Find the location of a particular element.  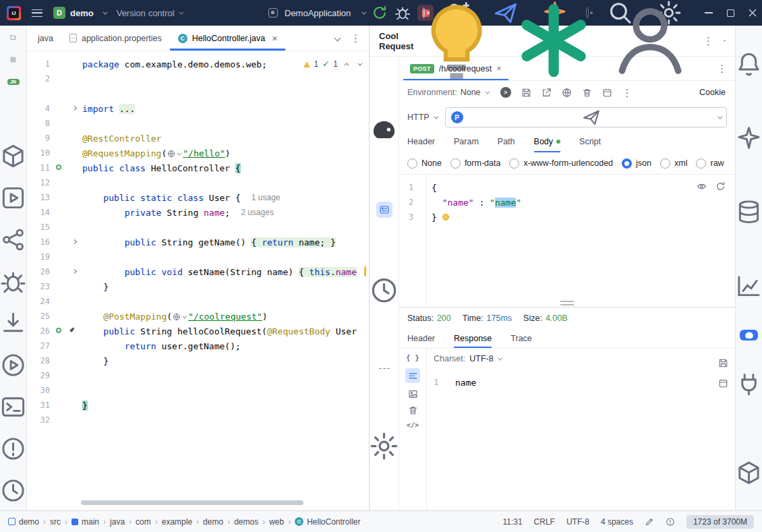

ai-assistant-icon is located at coordinates (749, 139).